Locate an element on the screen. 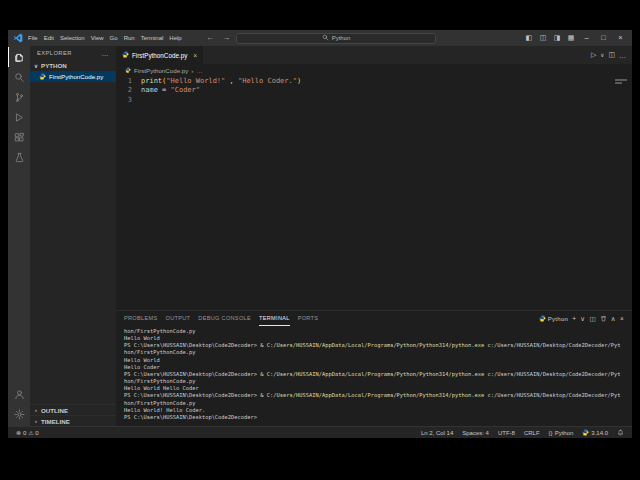 The image size is (640, 480). code-line: 3 is located at coordinates (374, 100).